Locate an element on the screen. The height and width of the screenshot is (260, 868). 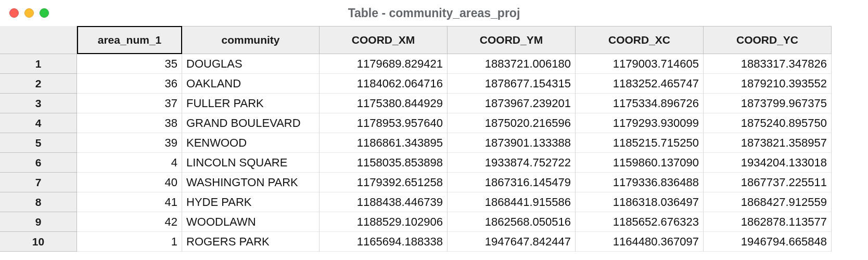
cell-coord_xc: 1179003.714605 is located at coordinates (640, 64).